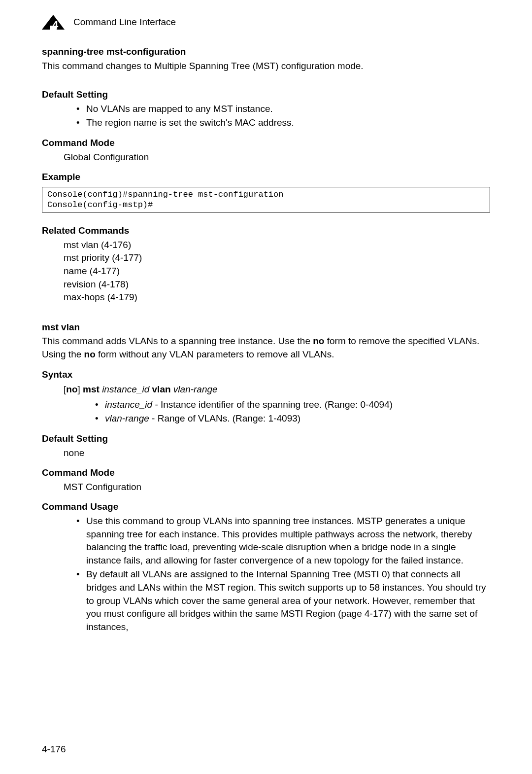 The height and width of the screenshot is (774, 532). Describe the element at coordinates (266, 389) in the screenshot. I see `syntax-line: [no] mst instance_id vlan vlan-range` at that location.